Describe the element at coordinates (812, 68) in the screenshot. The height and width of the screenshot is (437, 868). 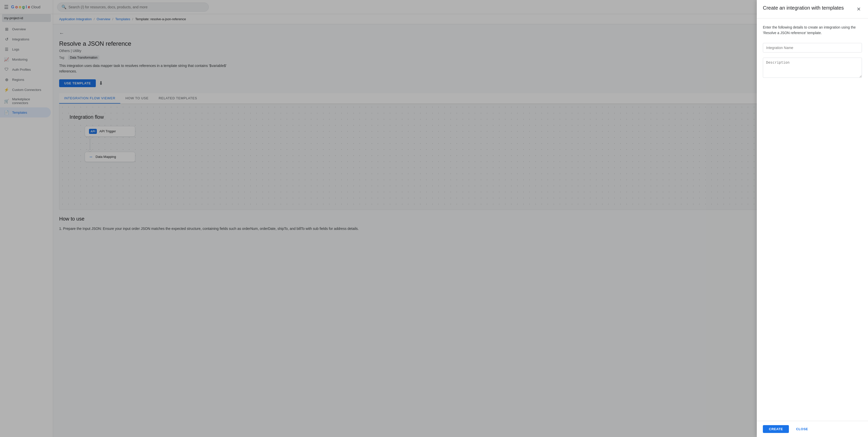
I see `description-textarea` at that location.